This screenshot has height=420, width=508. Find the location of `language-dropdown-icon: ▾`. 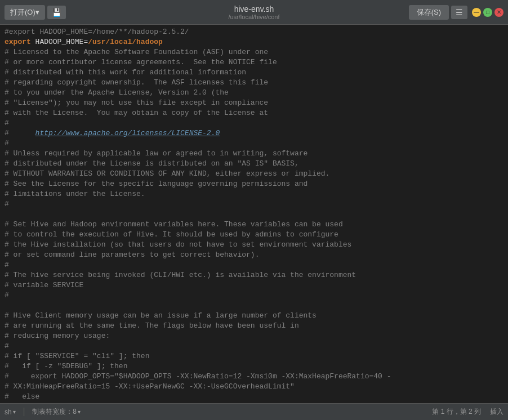

language-dropdown-icon: ▾ is located at coordinates (15, 412).